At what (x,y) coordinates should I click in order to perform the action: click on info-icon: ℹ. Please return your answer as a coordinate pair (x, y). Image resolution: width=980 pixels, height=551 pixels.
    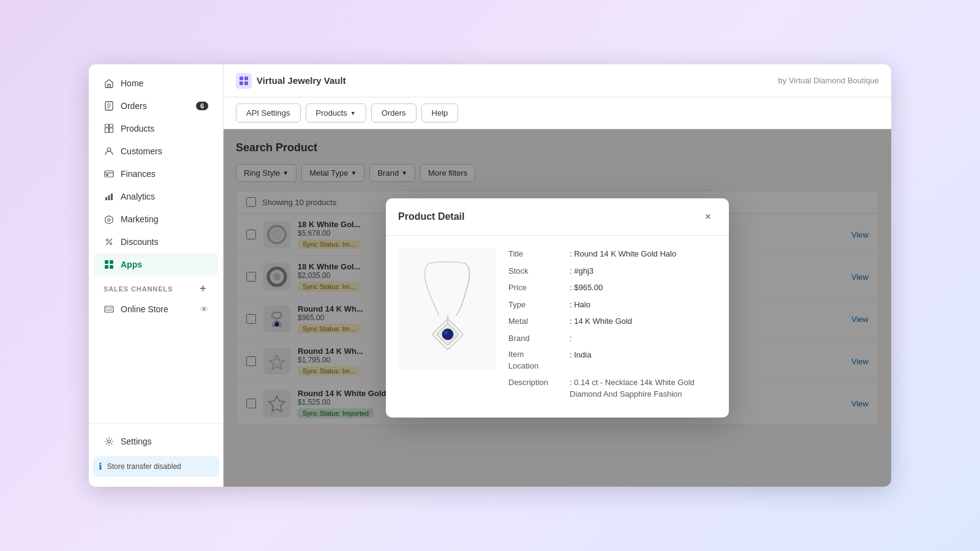
    Looking at the image, I should click on (100, 467).